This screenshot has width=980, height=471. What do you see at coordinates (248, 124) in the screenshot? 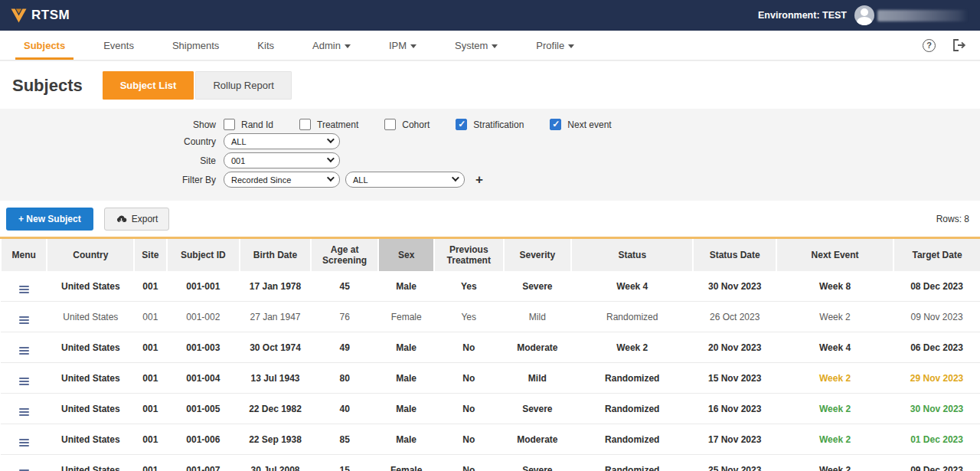
I see `show-checkbox: Rand Id` at bounding box center [248, 124].